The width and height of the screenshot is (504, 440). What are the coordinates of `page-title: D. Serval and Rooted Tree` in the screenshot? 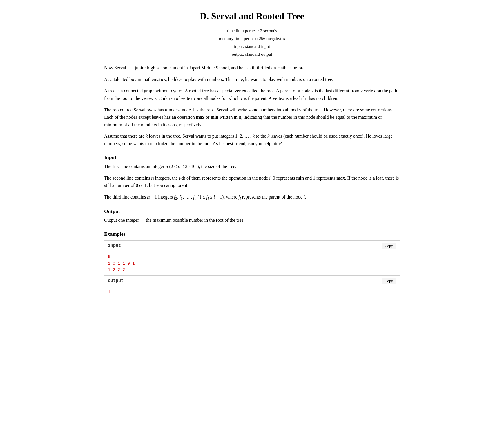 It's located at (252, 16).